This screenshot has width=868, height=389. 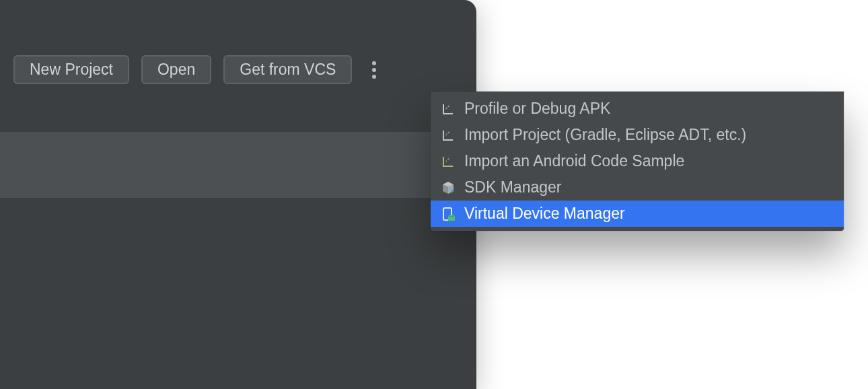 What do you see at coordinates (288, 70) in the screenshot?
I see `get-from-vcs-button: Get from VCS` at bounding box center [288, 70].